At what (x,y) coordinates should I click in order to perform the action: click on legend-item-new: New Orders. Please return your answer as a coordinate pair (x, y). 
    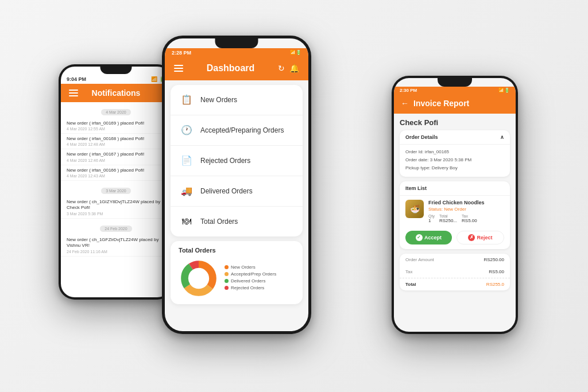
    Looking at the image, I should click on (250, 267).